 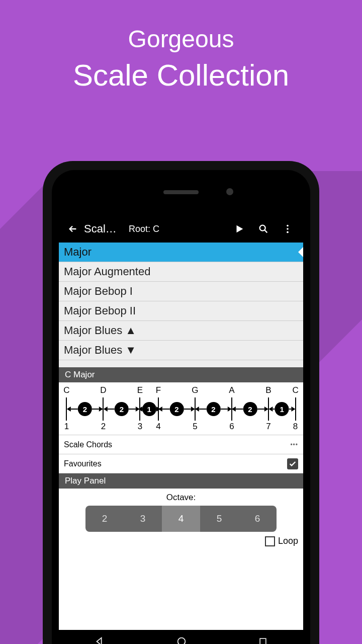 What do you see at coordinates (140, 427) in the screenshot?
I see `degree-label: 3` at bounding box center [140, 427].